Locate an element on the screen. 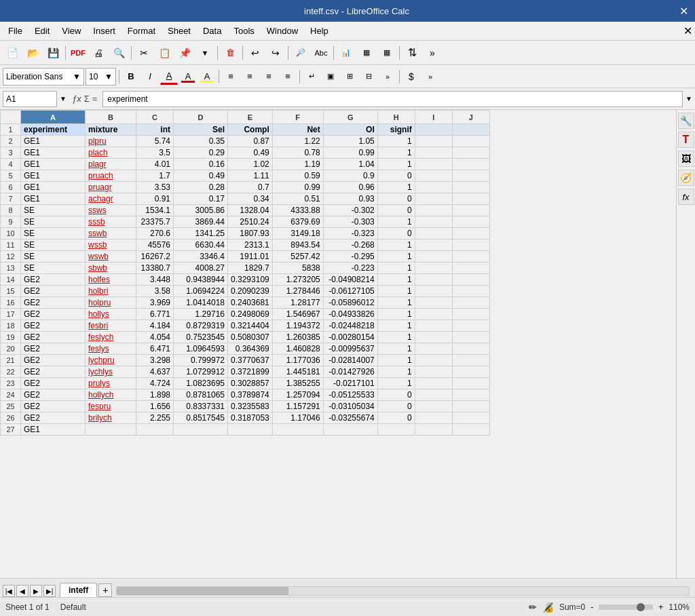 Image resolution: width=695 pixels, height=616 pixels. cell: 1.194372 is located at coordinates (297, 326).